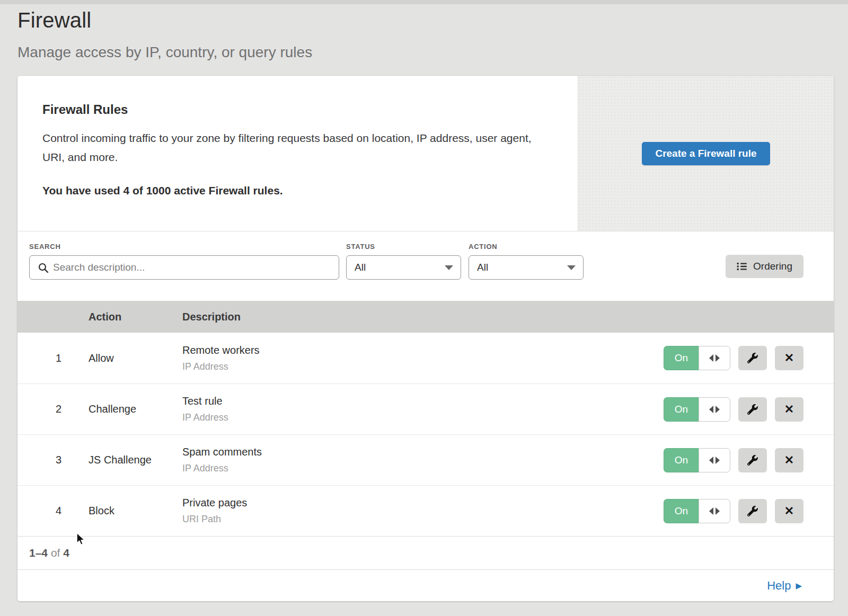 This screenshot has width=848, height=616. I want to click on pagination-total: 4, so click(66, 553).